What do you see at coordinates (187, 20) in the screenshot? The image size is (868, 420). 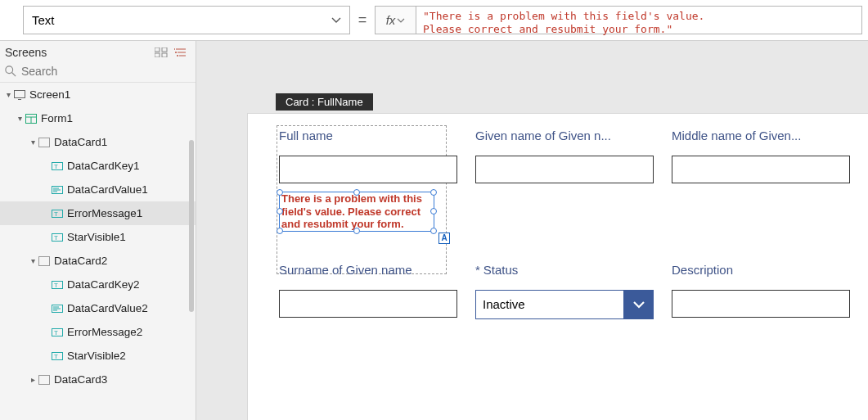 I see `property-dropdown: Text` at bounding box center [187, 20].